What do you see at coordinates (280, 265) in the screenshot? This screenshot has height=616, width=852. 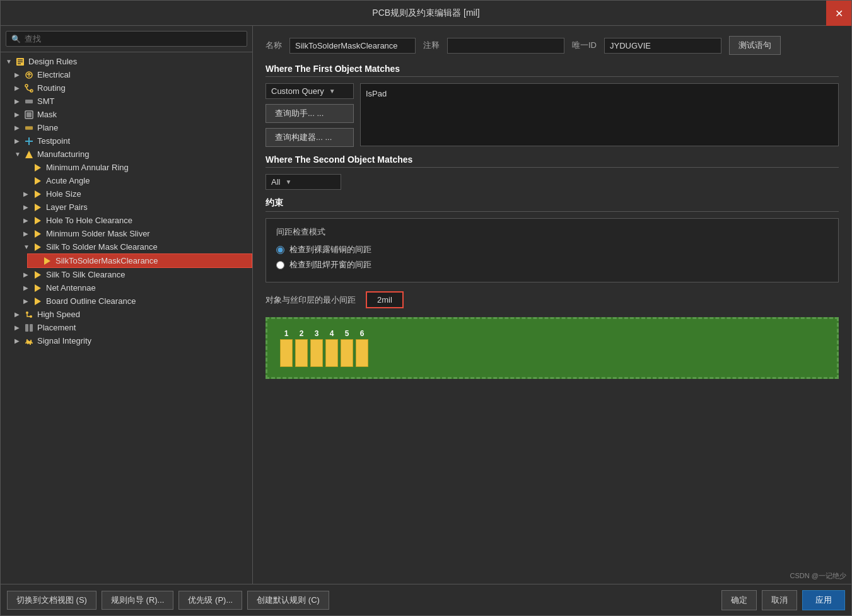 I see `radio-solder-opening` at bounding box center [280, 265].